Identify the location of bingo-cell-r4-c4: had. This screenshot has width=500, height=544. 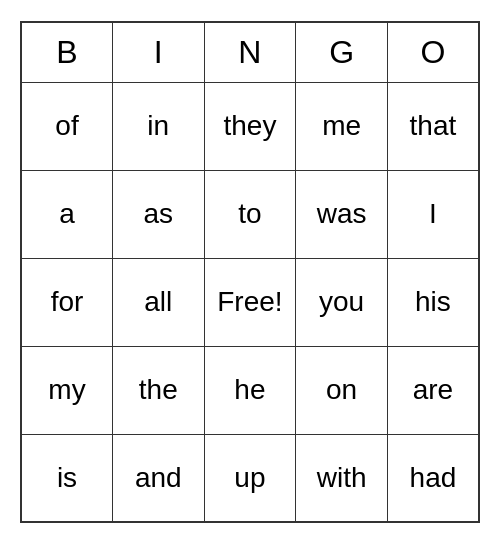
(433, 478).